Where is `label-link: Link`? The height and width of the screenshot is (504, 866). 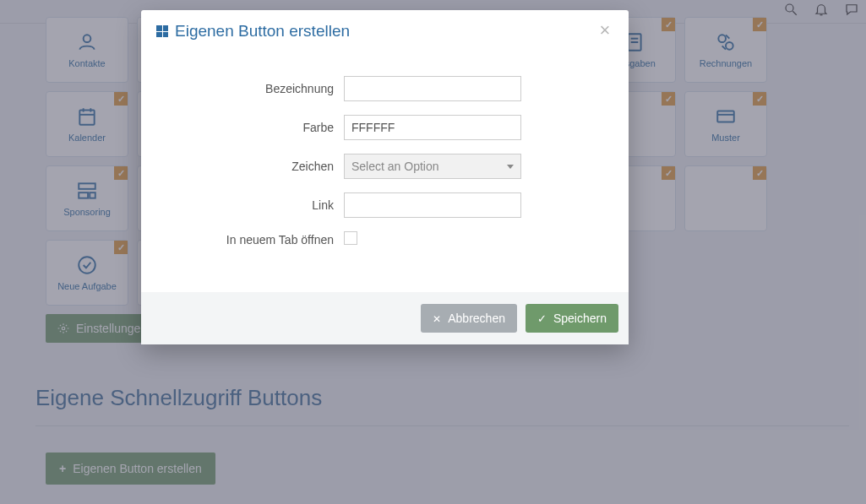 label-link: Link is located at coordinates (249, 205).